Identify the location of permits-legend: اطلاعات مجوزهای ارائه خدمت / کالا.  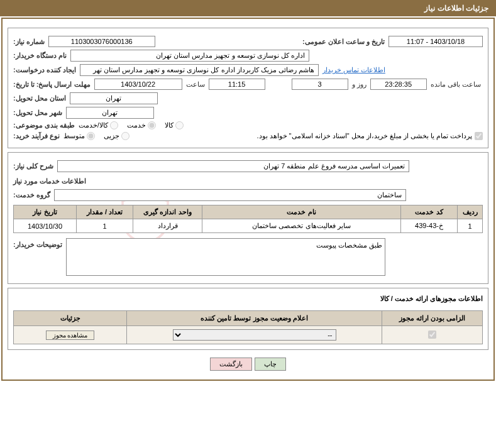
(248, 299).